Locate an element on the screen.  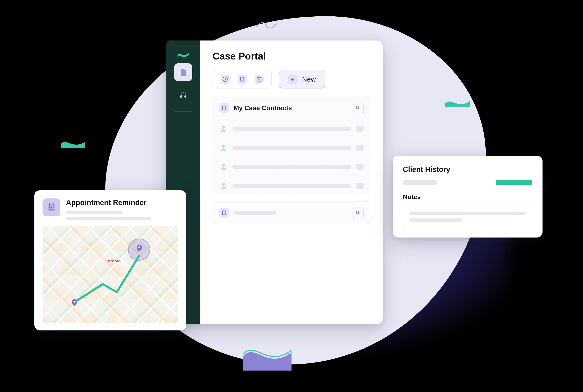
map-city-label: Toronto is located at coordinates (113, 261).